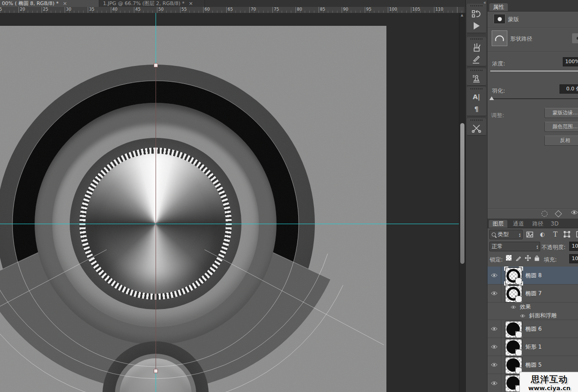  Describe the element at coordinates (534, 71) in the screenshot. I see `density-slider` at that location.